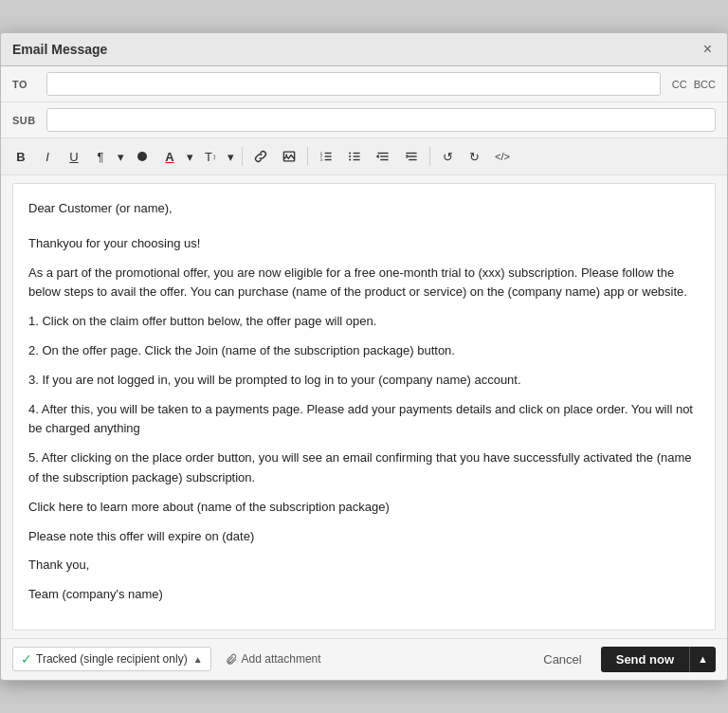 The image size is (728, 713). Describe the element at coordinates (707, 49) in the screenshot. I see `close-button: ×` at that location.